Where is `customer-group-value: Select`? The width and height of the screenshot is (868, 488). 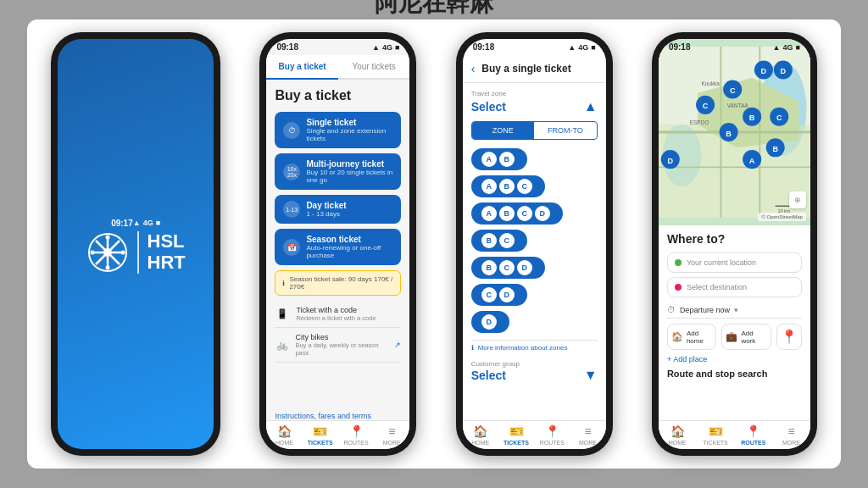 customer-group-value: Select is located at coordinates (488, 375).